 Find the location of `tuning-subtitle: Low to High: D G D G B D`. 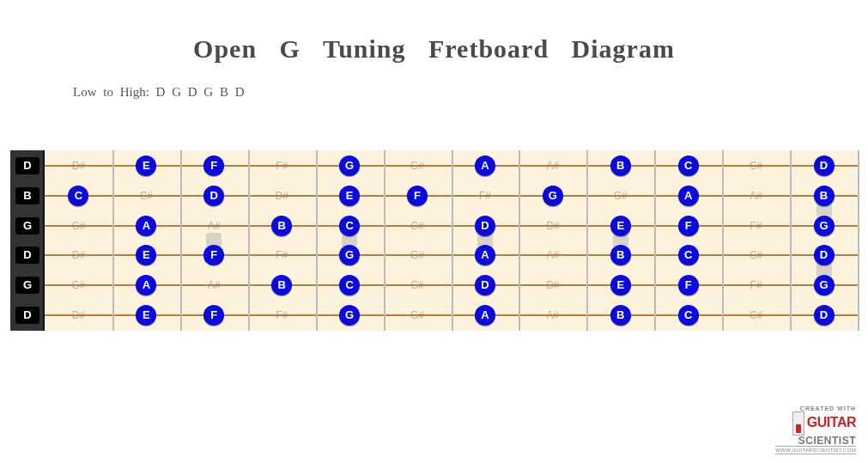

tuning-subtitle: Low to High: D G D G B D is located at coordinates (470, 93).